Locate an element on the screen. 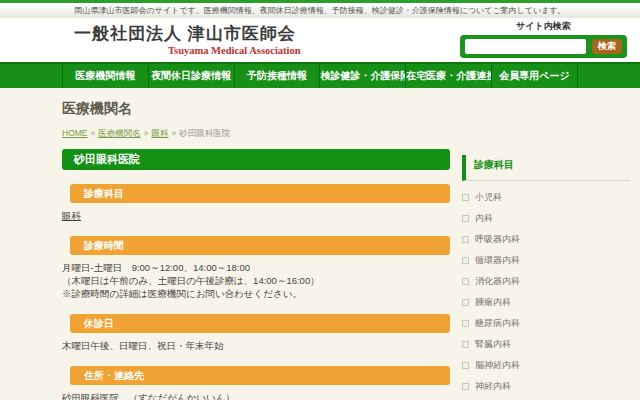 The height and width of the screenshot is (400, 640). nav-item-checkup-insurance: 検診健診・介護保険 is located at coordinates (362, 76).